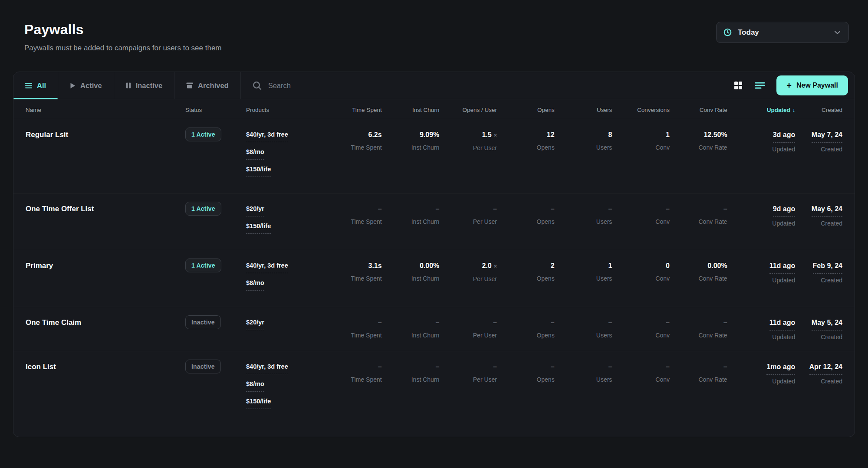  I want to click on metric-time-spent: 6.2sTime Spent, so click(353, 141).